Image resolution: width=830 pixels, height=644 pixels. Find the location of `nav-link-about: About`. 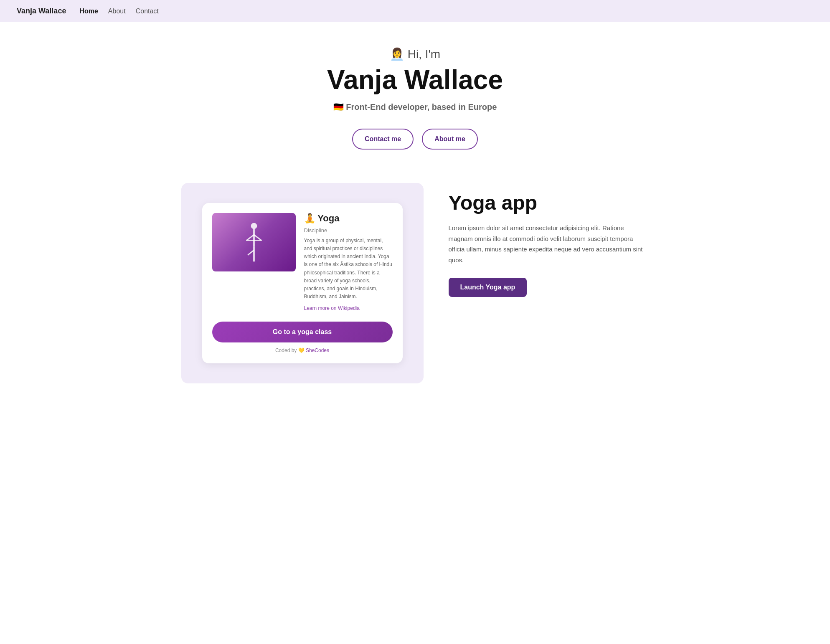

nav-link-about: About is located at coordinates (117, 11).